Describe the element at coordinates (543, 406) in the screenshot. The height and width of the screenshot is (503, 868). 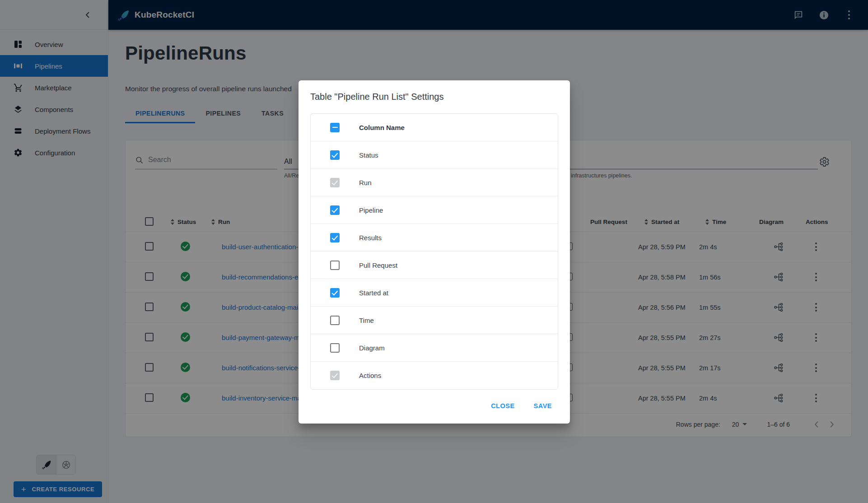
I see `save-button: SAVE` at that location.